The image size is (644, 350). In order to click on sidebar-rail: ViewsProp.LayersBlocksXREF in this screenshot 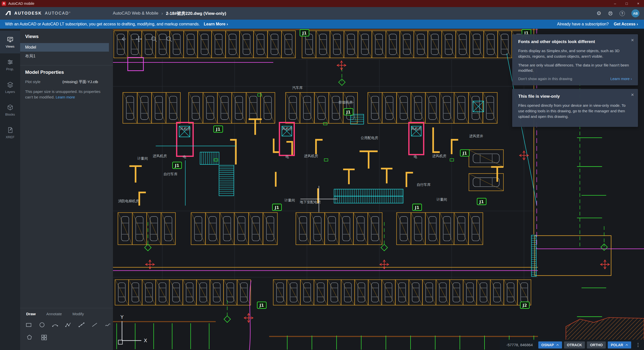, I will do `click(10, 189)`.